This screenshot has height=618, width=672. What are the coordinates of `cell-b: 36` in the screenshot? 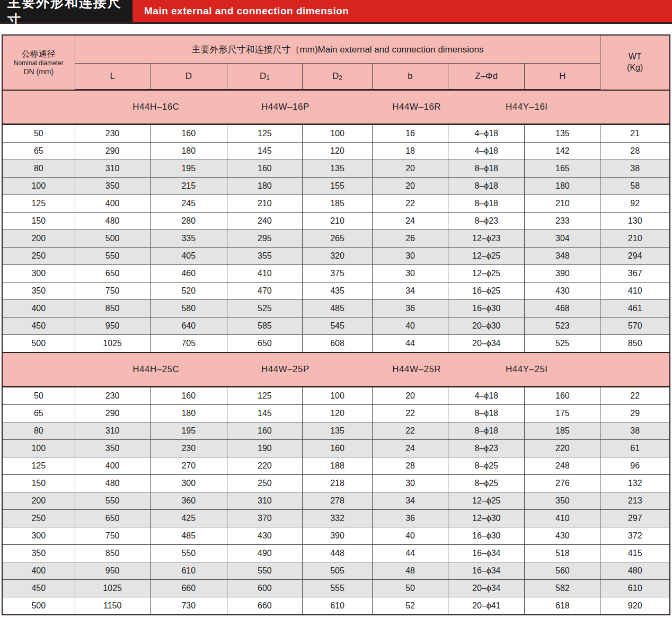 It's located at (410, 518).